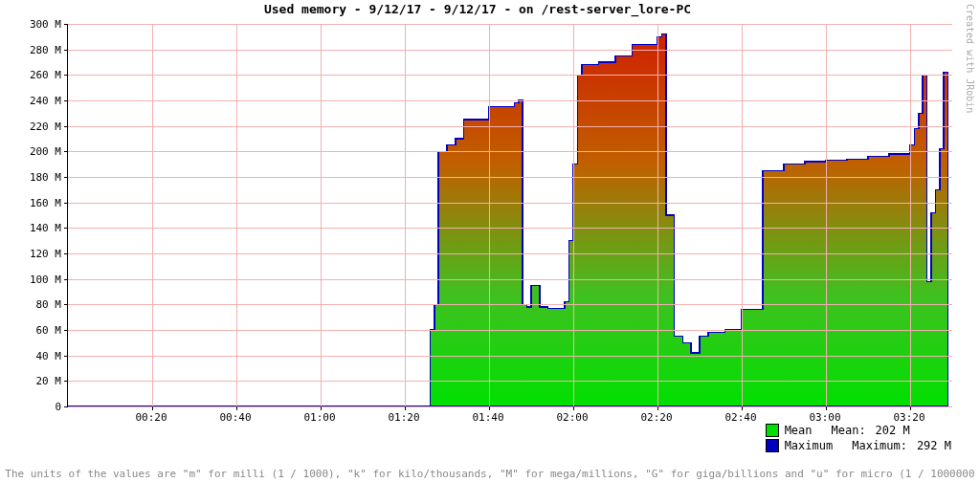  What do you see at coordinates (33, 75) in the screenshot?
I see `y-tick: 260 M` at bounding box center [33, 75].